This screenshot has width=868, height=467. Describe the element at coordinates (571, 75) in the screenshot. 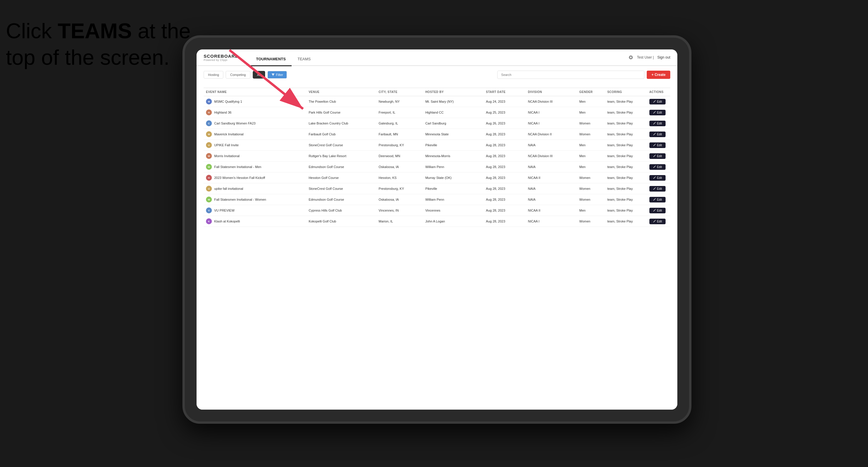

I see `search-box` at that location.